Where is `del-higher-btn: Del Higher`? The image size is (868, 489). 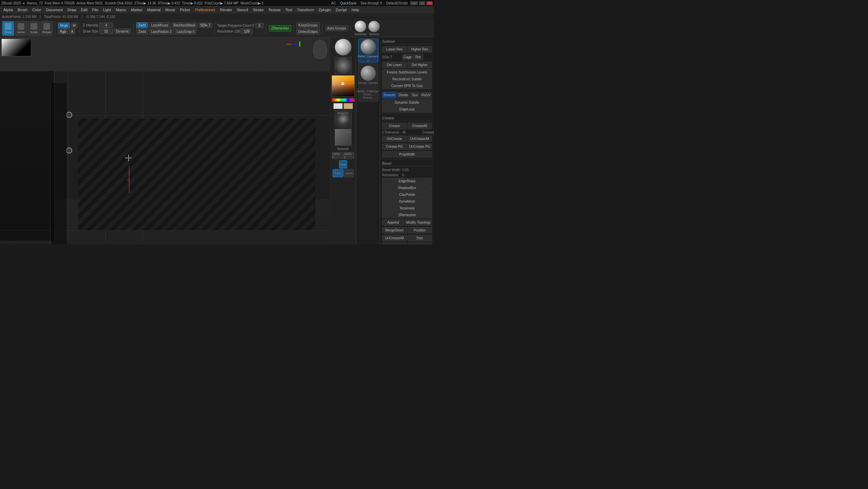 del-higher-btn: Del Higher is located at coordinates (420, 65).